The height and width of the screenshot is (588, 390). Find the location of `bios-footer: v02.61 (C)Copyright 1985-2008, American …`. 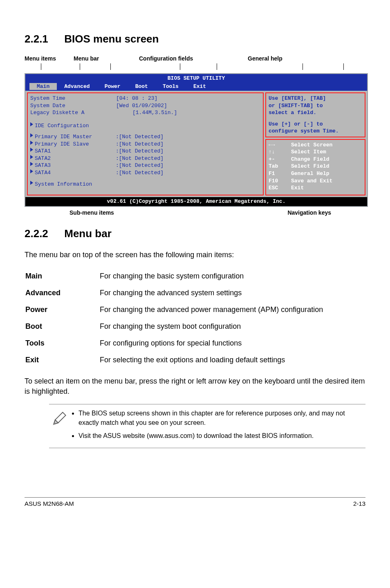

bios-footer: v02.61 (C)Copyright 1985-2008, American … is located at coordinates (196, 202).